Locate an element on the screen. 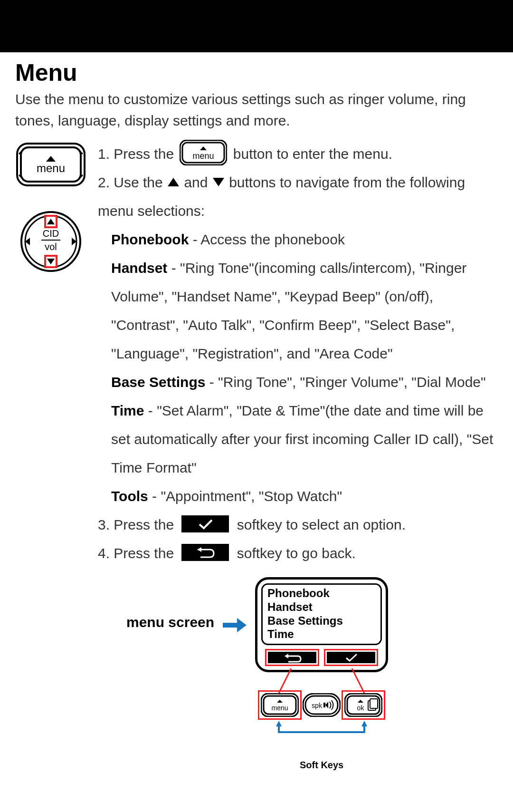 This screenshot has width=513, height=812. submenu-tools-label: Tools is located at coordinates (130, 496).